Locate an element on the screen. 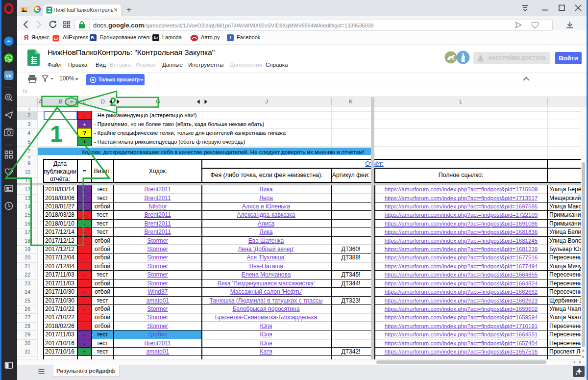  svg-text: VK is located at coordinates (9, 76).